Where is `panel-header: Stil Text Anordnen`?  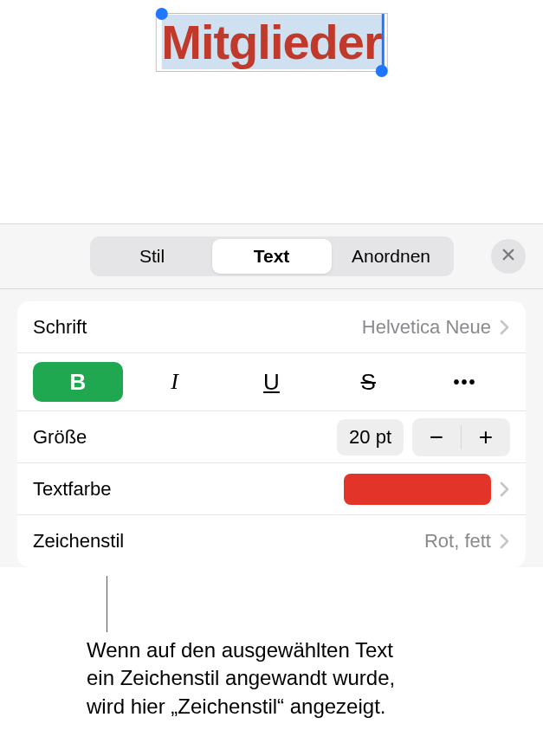
panel-header: Stil Text Anordnen is located at coordinates (272, 263).